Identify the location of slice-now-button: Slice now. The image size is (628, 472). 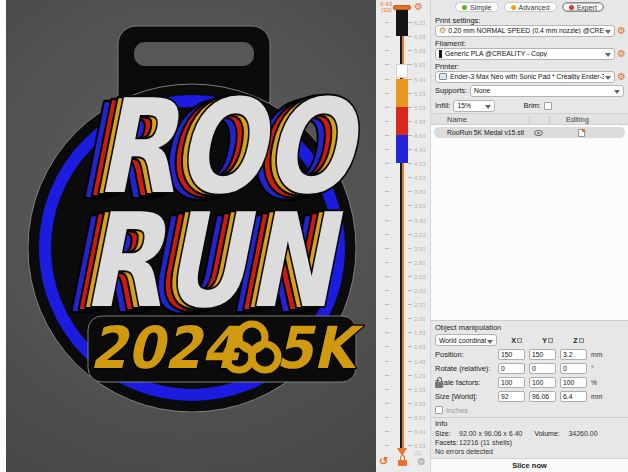
(530, 465).